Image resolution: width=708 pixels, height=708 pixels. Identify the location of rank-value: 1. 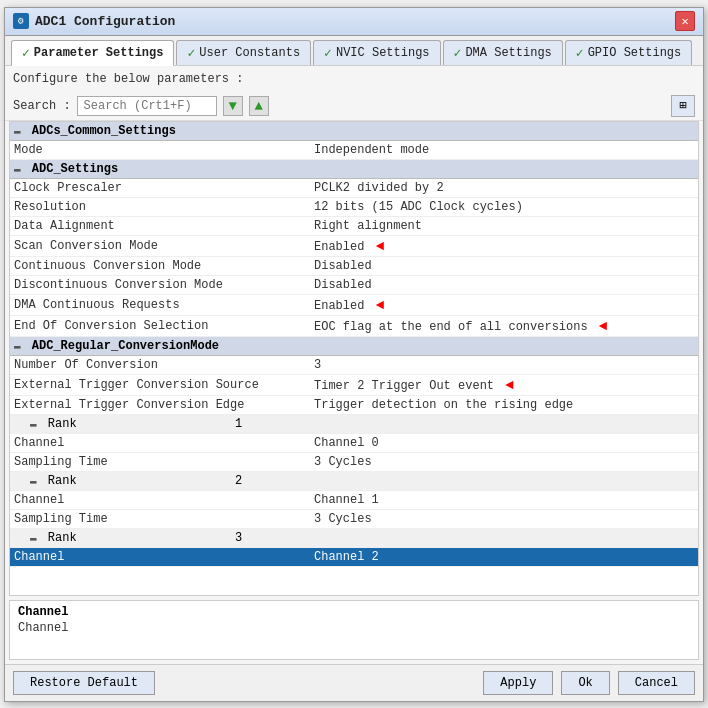
(238, 424).